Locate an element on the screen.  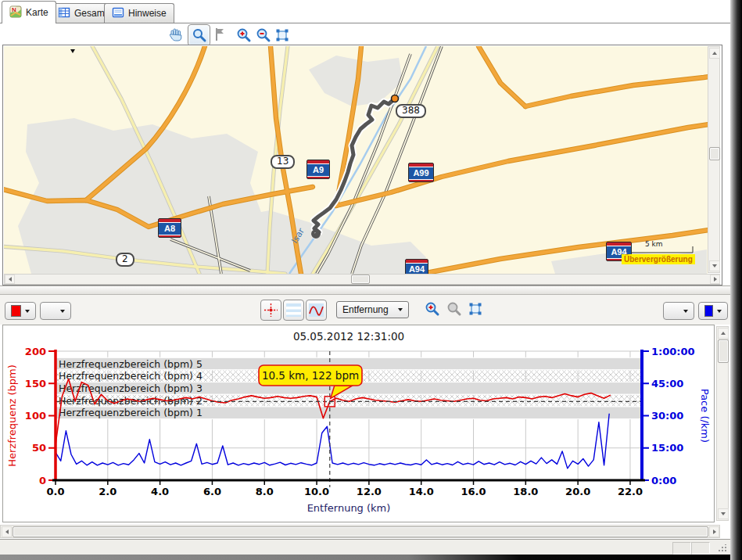
shield-a94-clipped: A94 is located at coordinates (417, 266).